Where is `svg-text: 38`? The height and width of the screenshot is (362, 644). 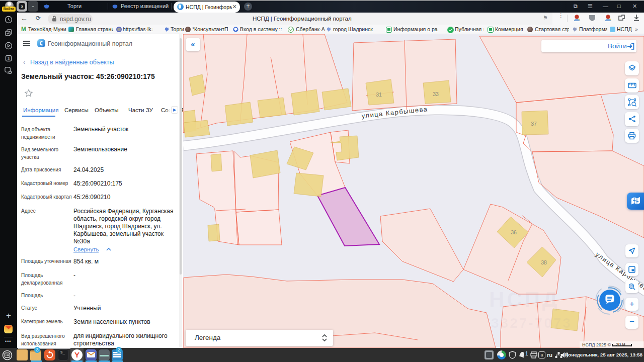
svg-text: 38 is located at coordinates (544, 262).